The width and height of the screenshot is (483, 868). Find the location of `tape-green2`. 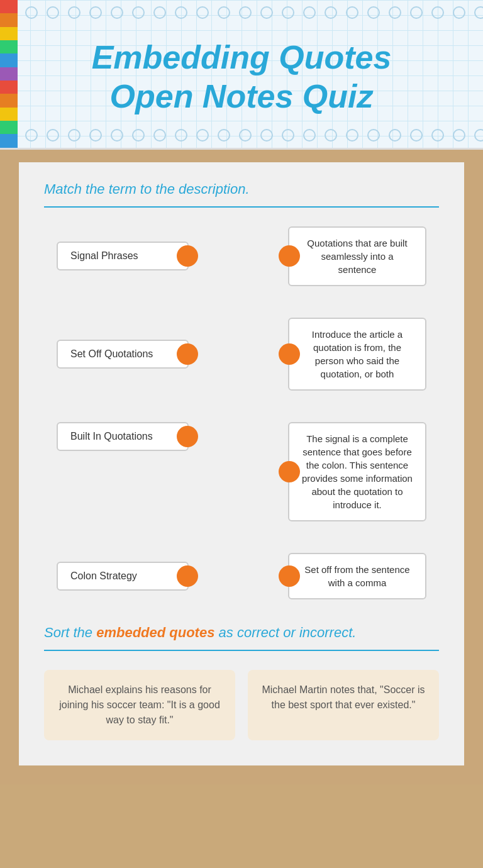

tape-green2 is located at coordinates (9, 127).